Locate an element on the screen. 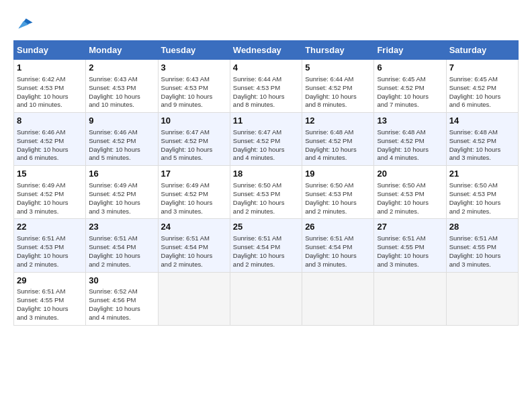 The height and width of the screenshot is (411, 532). day-number: 15 is located at coordinates (50, 175).